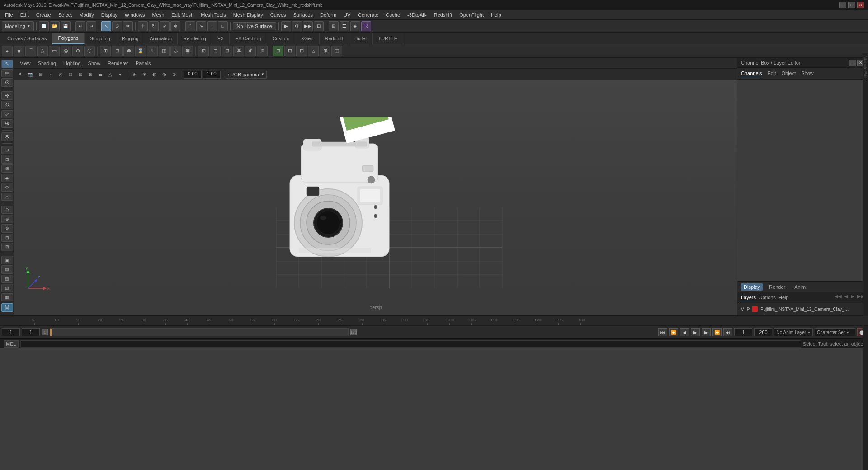 Image resolution: width=868 pixels, height=470 pixels. Describe the element at coordinates (743, 332) in the screenshot. I see `end-current-input` at that location.